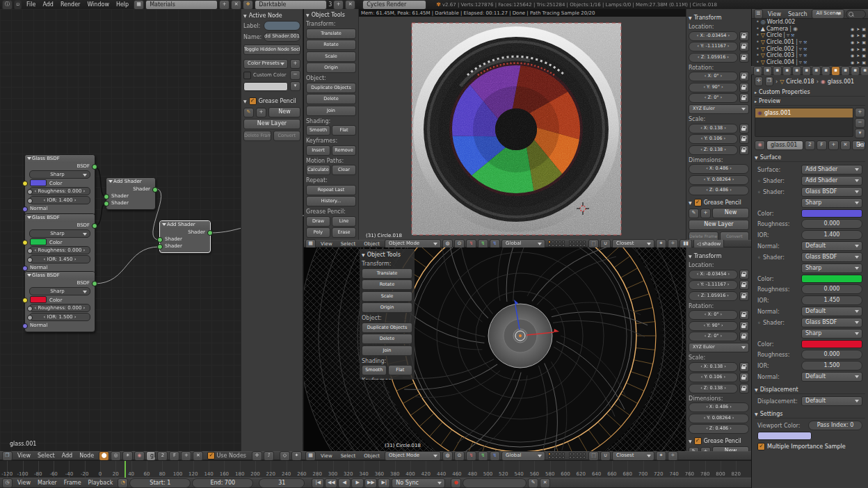 This screenshot has width=868, height=488. What do you see at coordinates (351, 5) in the screenshot?
I see `delete-scene-button: ✕` at bounding box center [351, 5].